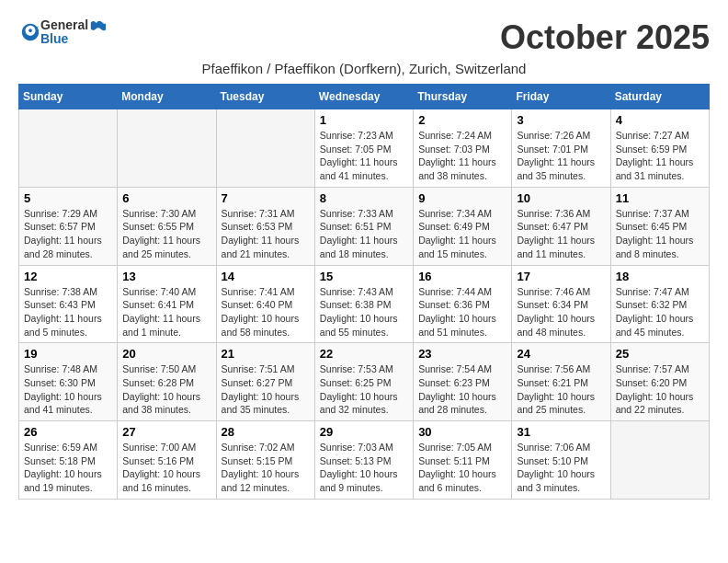  I want to click on day-info: Sunrise: 7:38 AM Sunset: 6:43 PM Dayligh…, so click(68, 313).